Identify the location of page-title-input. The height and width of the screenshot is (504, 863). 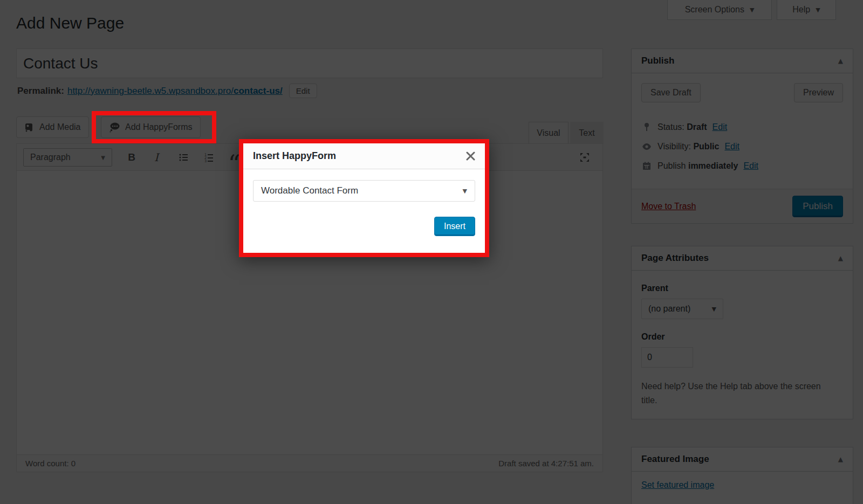
(310, 64).